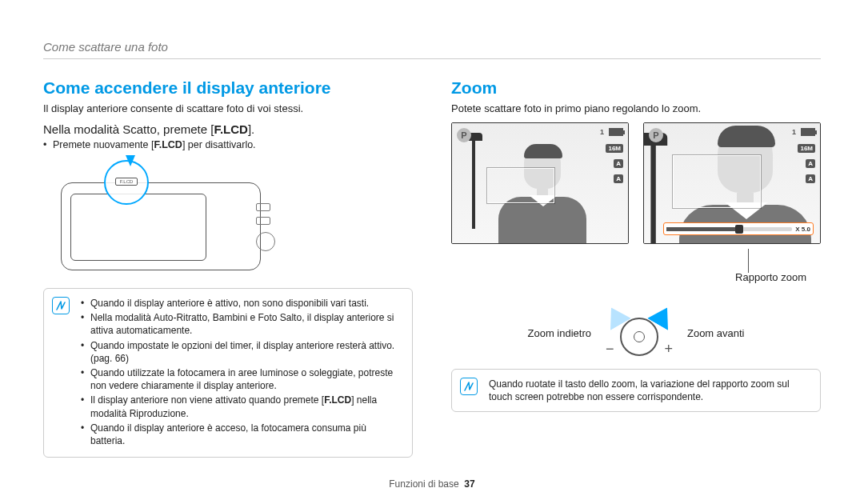 This screenshot has width=864, height=504. What do you see at coordinates (138, 227) in the screenshot?
I see `camera-rear-screen` at bounding box center [138, 227].